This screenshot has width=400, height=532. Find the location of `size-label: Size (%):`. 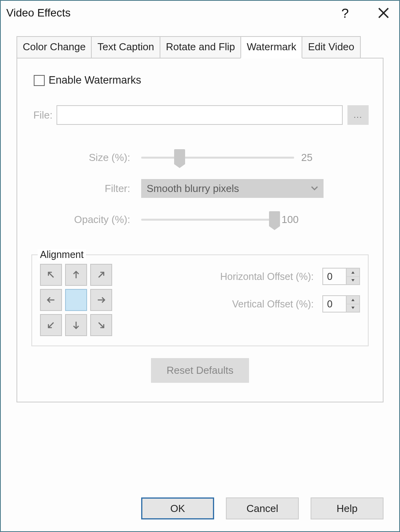

size-label: Size (%): is located at coordinates (86, 158).